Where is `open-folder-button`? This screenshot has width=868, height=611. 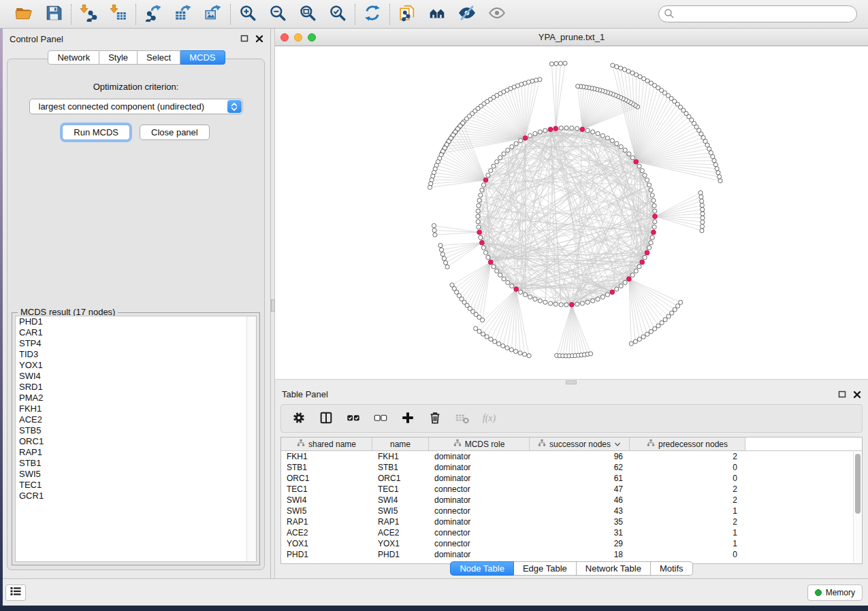 open-folder-button is located at coordinates (24, 14).